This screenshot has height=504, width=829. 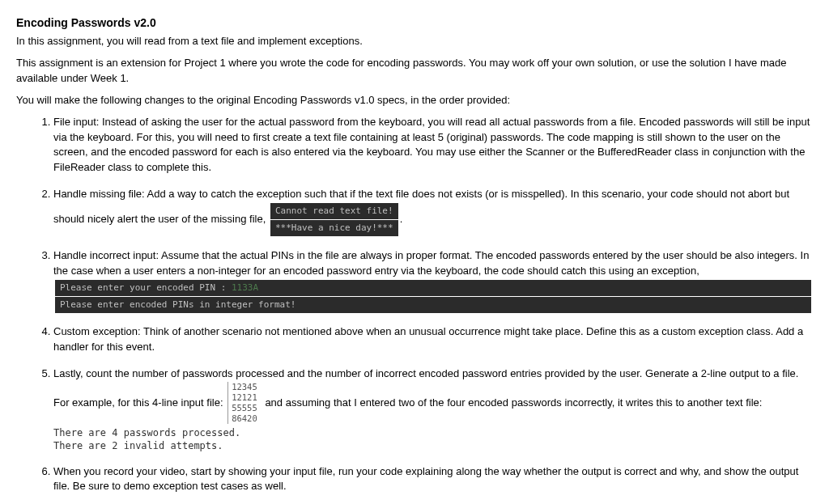 I want to click on req5-output-block: There are 4 passwords processed. There a…, so click(x=433, y=440).